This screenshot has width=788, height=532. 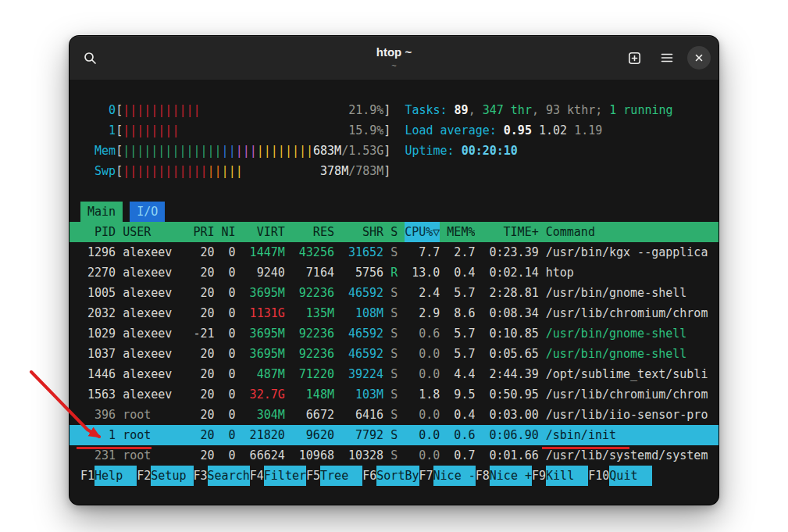 What do you see at coordinates (422, 334) in the screenshot?
I see `cell-cpu: 0.6` at bounding box center [422, 334].